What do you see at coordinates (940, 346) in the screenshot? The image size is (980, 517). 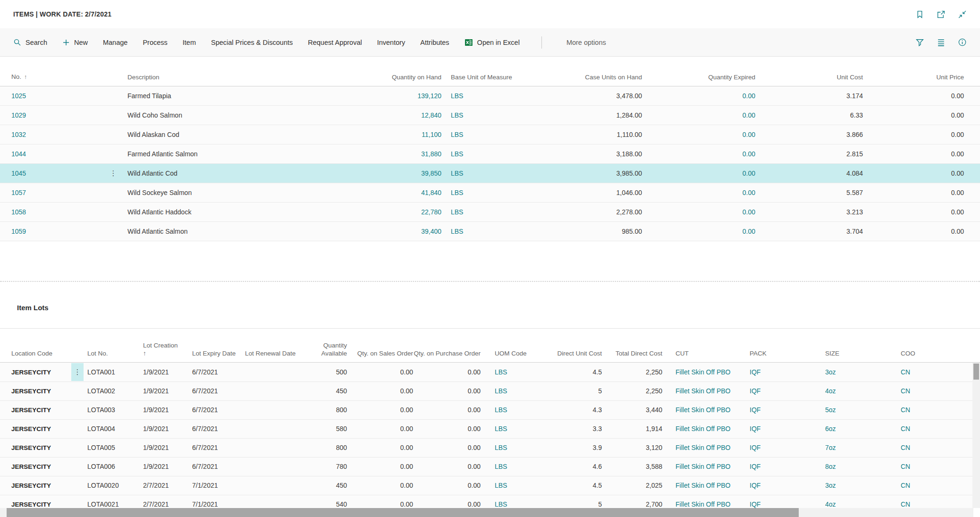 I see `col-header-coo: COO` at bounding box center [940, 346].